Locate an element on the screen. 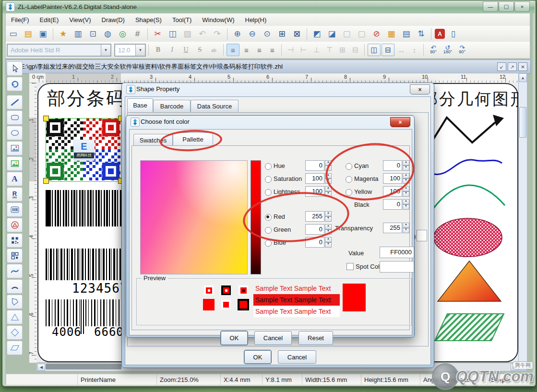 The image size is (537, 392). doc-float-icon: ↗ is located at coordinates (513, 67).